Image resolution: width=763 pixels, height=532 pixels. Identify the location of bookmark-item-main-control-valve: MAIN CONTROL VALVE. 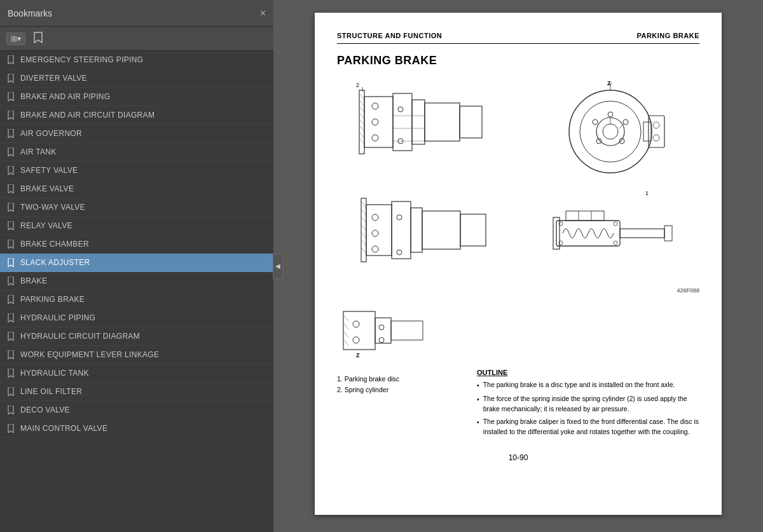
(137, 428).